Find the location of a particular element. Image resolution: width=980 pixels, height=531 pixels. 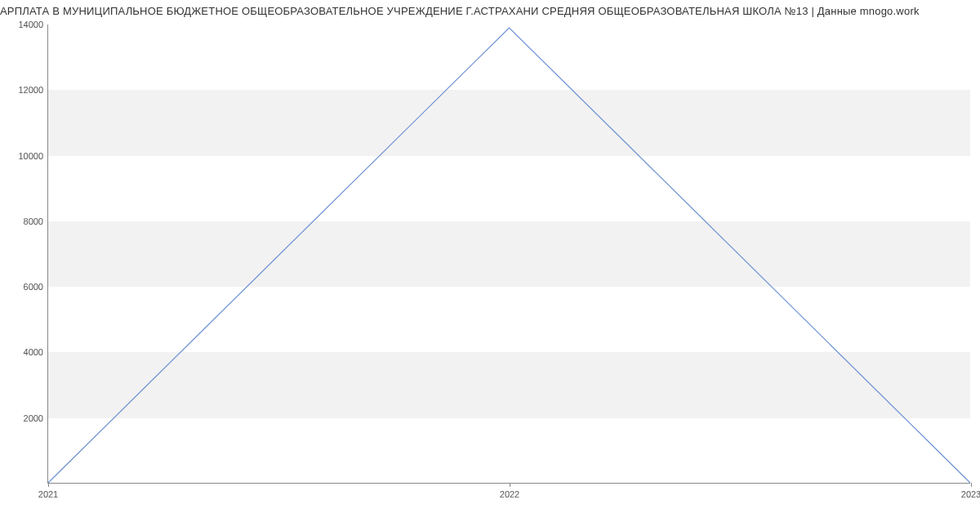

y-tick-label: 12000 is located at coordinates (33, 90).